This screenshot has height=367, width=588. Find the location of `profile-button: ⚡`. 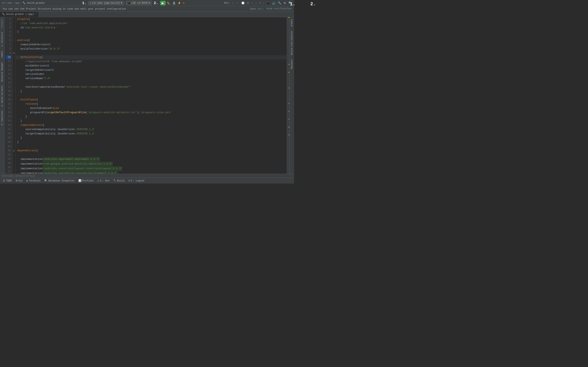

profile-button: ⚡ is located at coordinates (179, 3).